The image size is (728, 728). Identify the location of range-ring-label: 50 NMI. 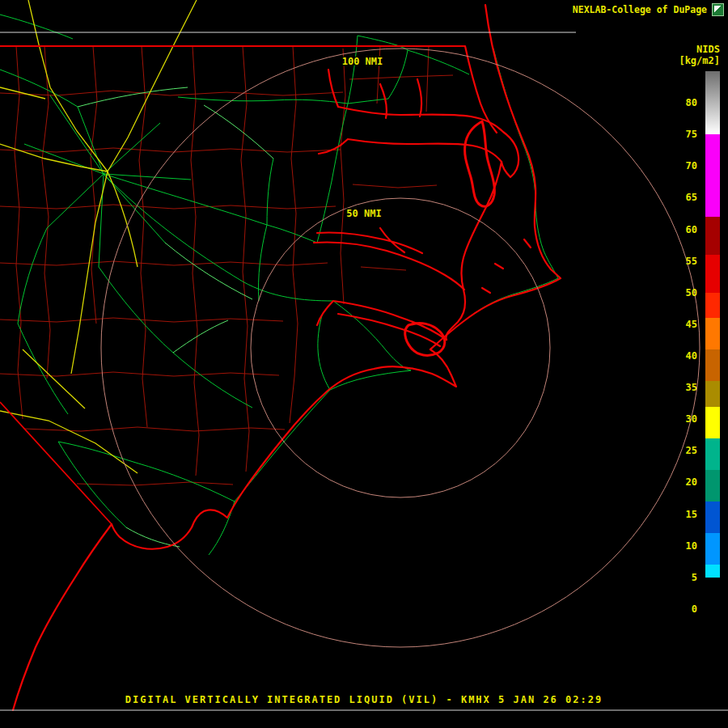
(364, 214).